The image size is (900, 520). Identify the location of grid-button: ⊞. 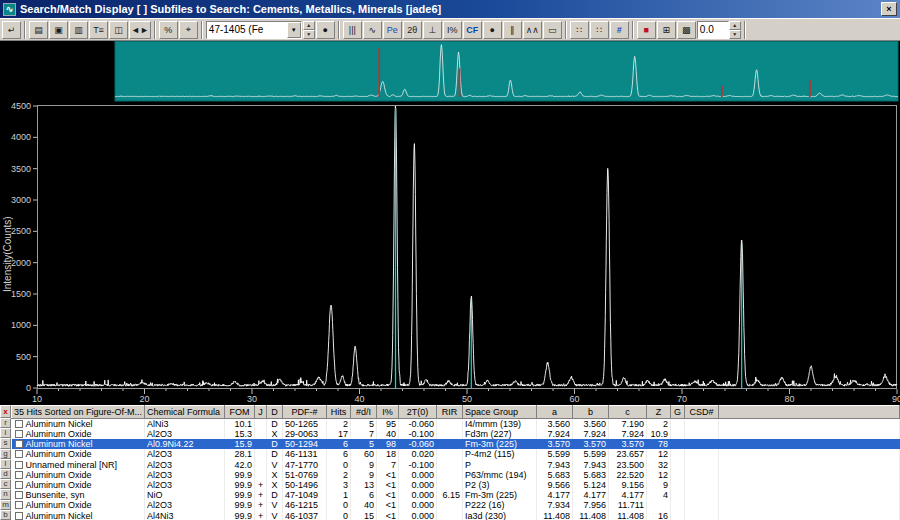
(666, 30).